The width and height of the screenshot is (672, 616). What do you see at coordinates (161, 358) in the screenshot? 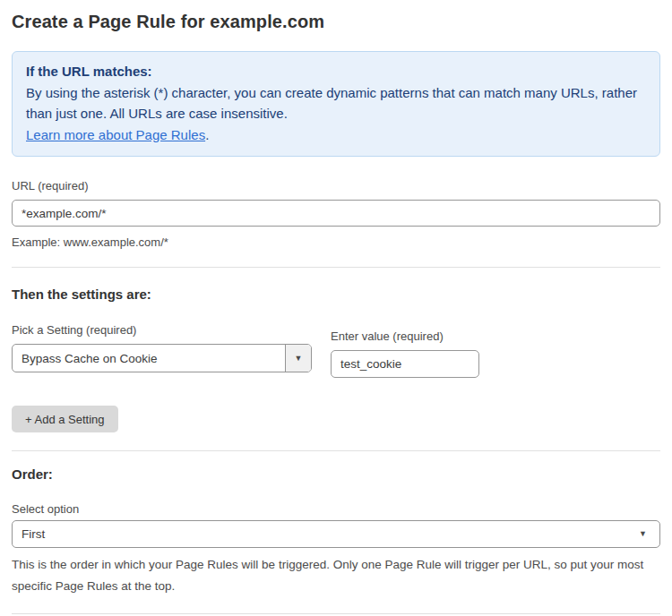
I see `setting-dropdown: Bypass Cache on Cookie ▼` at bounding box center [161, 358].